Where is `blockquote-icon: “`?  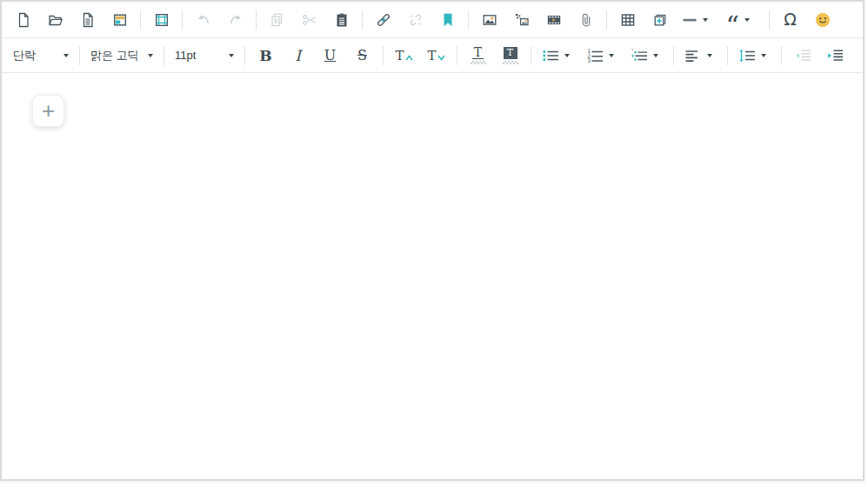
blockquote-icon: “ is located at coordinates (732, 22).